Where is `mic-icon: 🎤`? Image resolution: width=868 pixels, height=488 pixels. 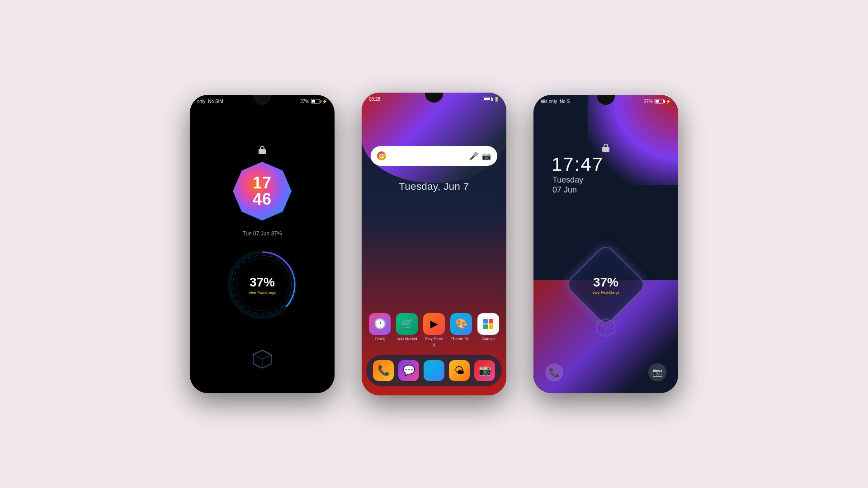 mic-icon: 🎤 is located at coordinates (474, 156).